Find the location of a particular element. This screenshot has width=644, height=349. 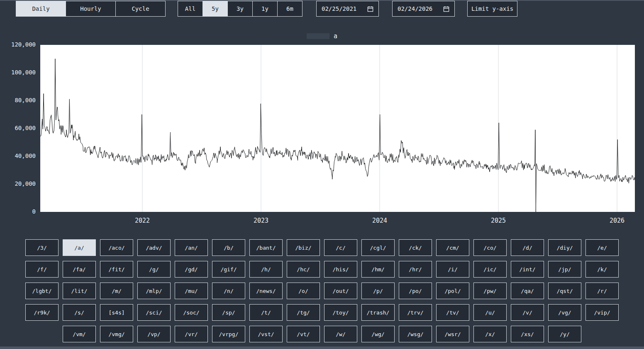

board-button-g: /g/ is located at coordinates (154, 269).